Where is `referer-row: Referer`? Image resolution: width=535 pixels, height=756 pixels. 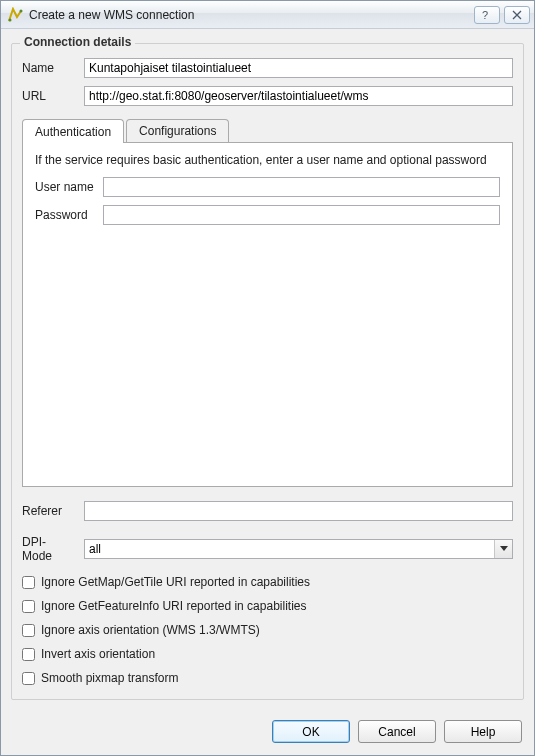 referer-row: Referer is located at coordinates (268, 511).